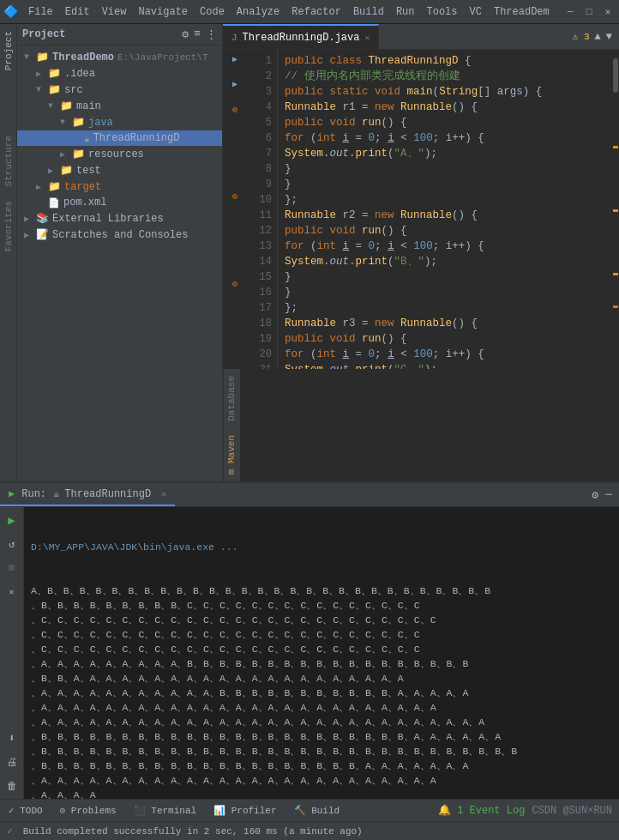 This screenshot has width=619, height=840. Describe the element at coordinates (595, 495) in the screenshot. I see `settings-icon: ⚙` at that location.